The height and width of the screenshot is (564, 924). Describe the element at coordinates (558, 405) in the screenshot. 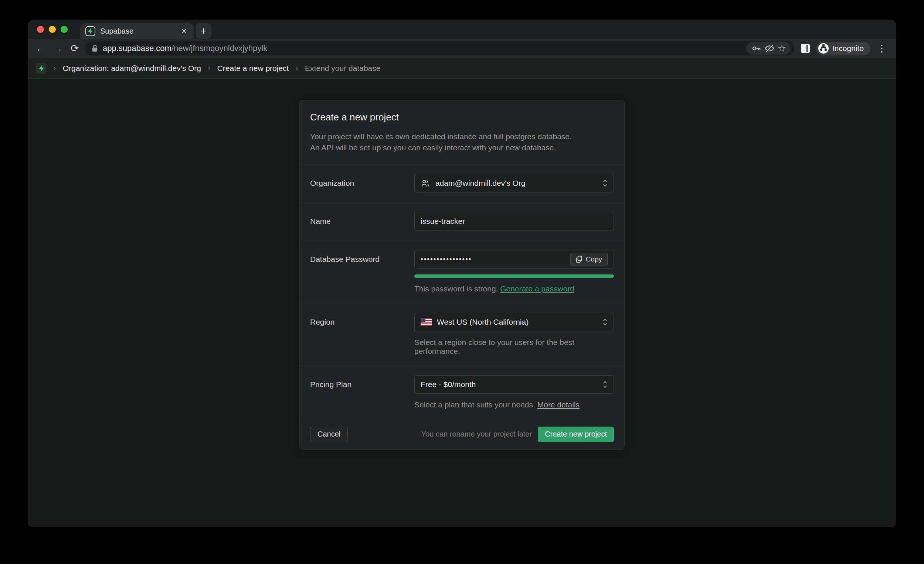

I see `more-details-link: More details` at that location.